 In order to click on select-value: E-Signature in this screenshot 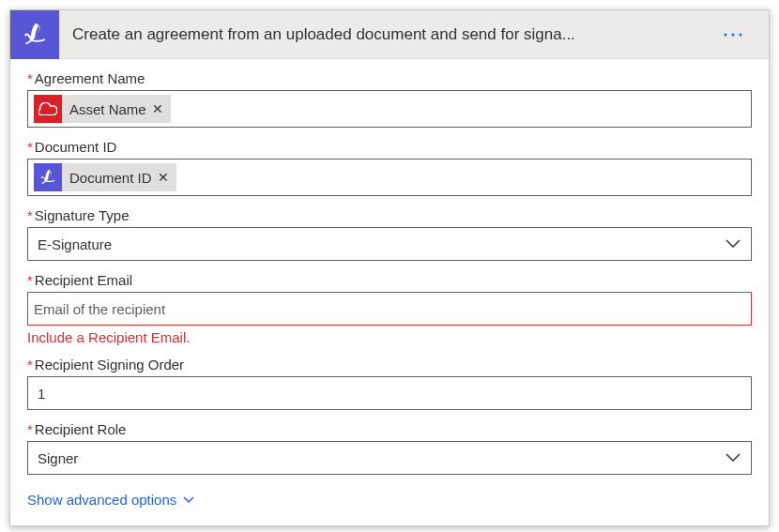, I will do `click(75, 244)`.